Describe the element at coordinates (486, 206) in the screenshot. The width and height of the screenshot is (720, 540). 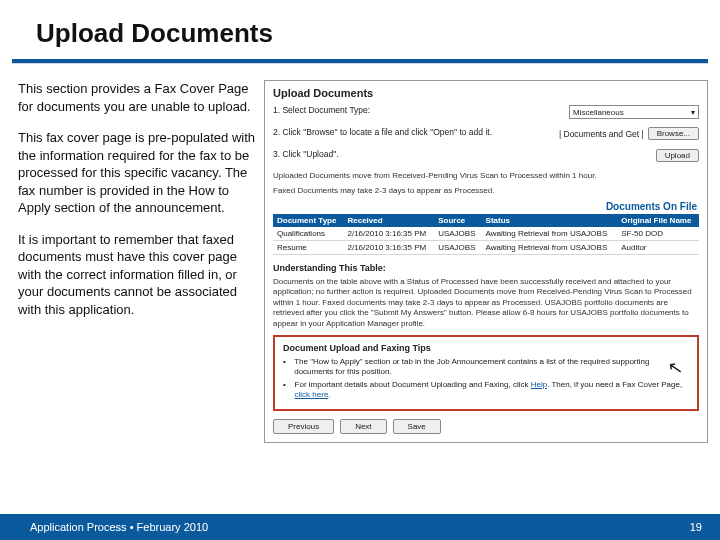
I see `docs-on-file-heading: Documents On File` at that location.